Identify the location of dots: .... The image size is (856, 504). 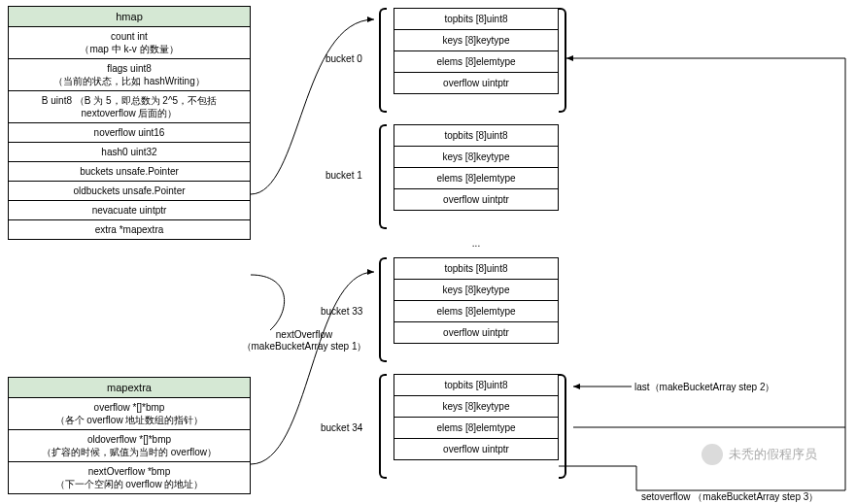
(476, 243).